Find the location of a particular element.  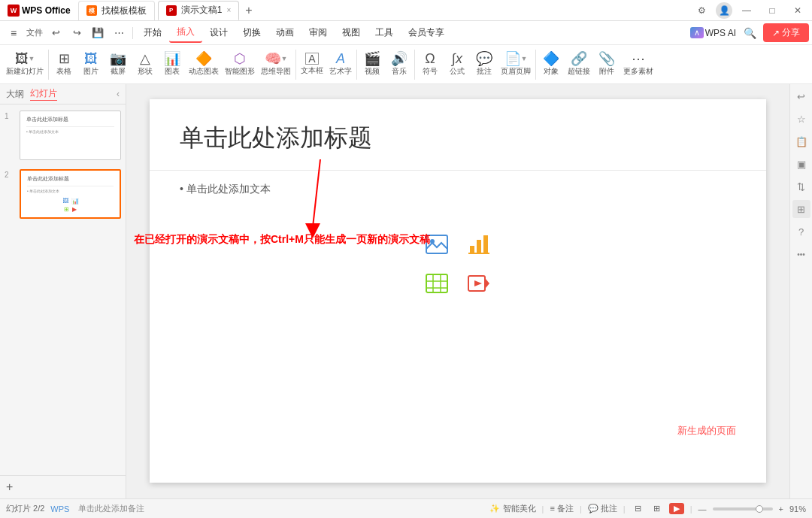

right-panel-frame-icon: ▣ is located at coordinates (801, 164).